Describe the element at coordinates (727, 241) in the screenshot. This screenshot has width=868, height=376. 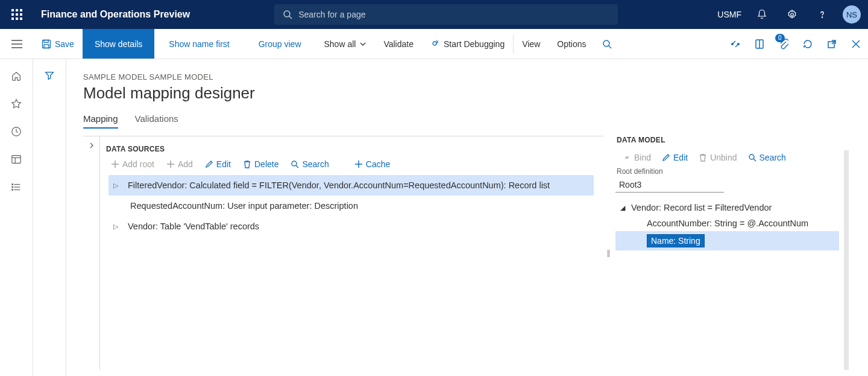
I see `dm-row-name: Name: String` at that location.